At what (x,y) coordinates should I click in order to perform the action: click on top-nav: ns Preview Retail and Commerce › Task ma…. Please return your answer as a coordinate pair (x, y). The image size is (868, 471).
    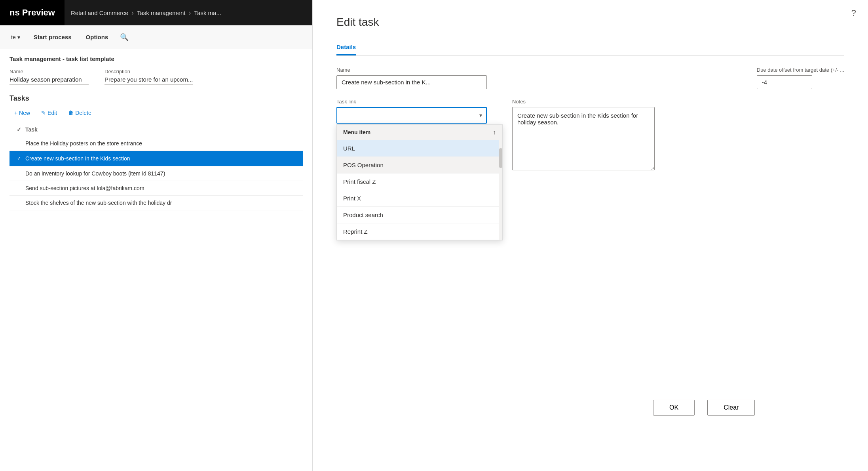
    Looking at the image, I should click on (156, 13).